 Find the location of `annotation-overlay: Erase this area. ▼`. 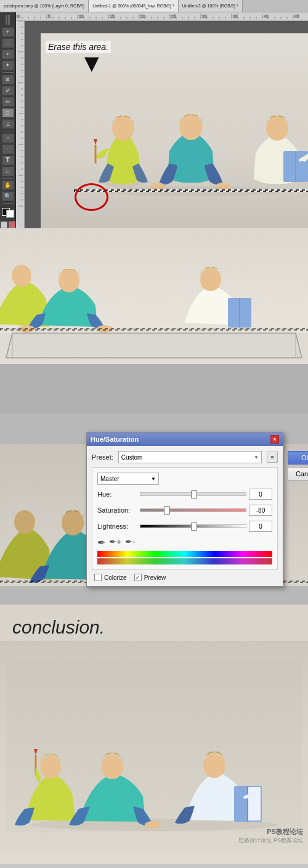

annotation-overlay: Erase this area. ▼ is located at coordinates (78, 58).